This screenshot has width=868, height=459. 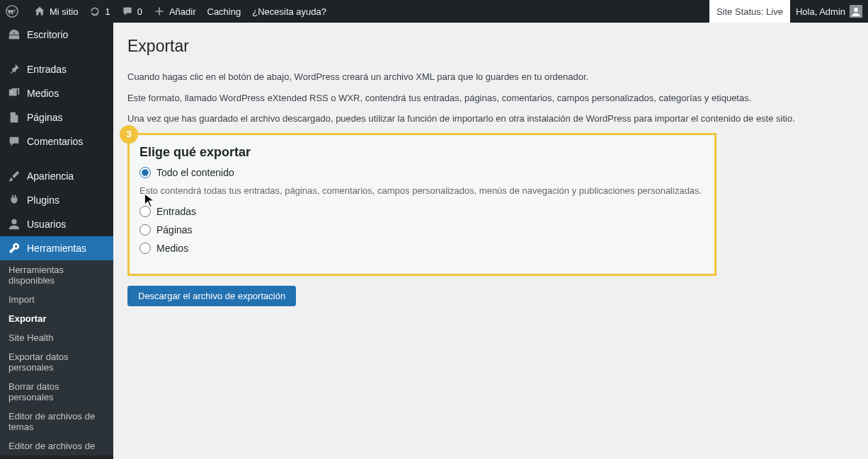 What do you see at coordinates (127, 11) in the screenshot?
I see `comment-icon` at bounding box center [127, 11].